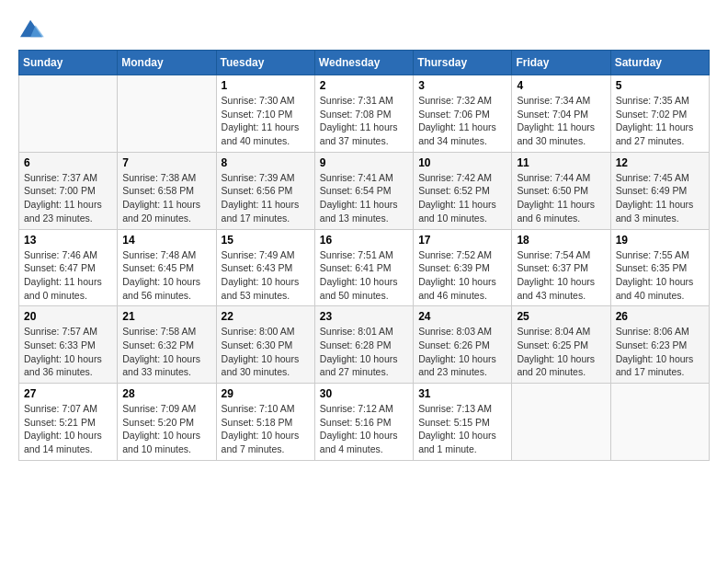 The height and width of the screenshot is (563, 728). I want to click on day-info: Sunrise: 8:03 AMSunset: 6:26 PMDaylight:…, so click(462, 351).